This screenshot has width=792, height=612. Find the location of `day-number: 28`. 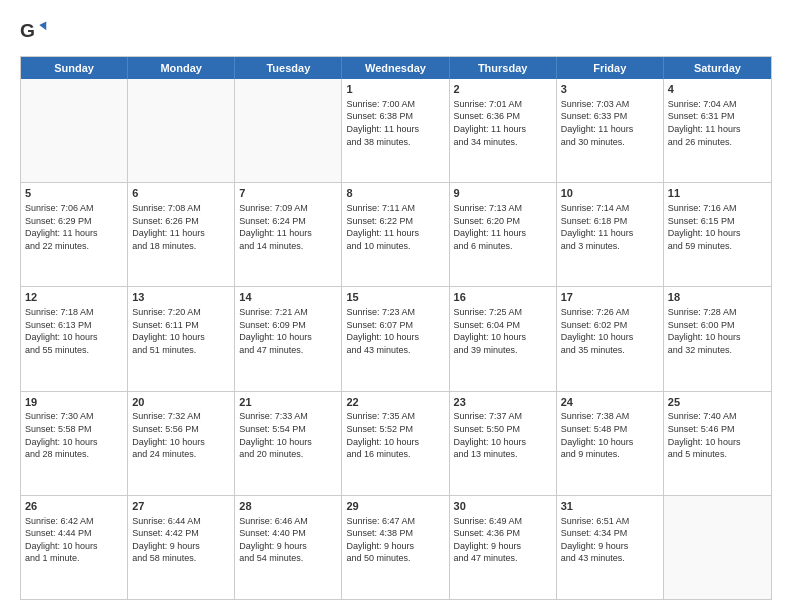

day-number: 28 is located at coordinates (288, 506).